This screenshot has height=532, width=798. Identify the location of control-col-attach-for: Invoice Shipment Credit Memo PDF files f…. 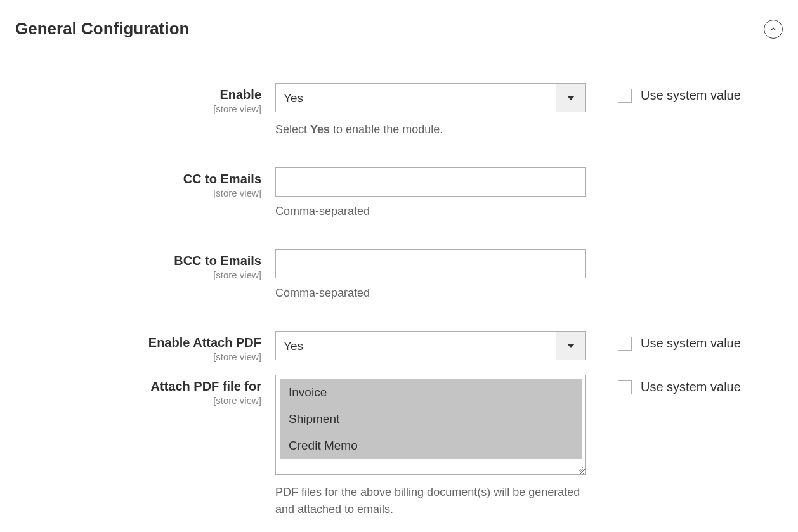
(431, 446).